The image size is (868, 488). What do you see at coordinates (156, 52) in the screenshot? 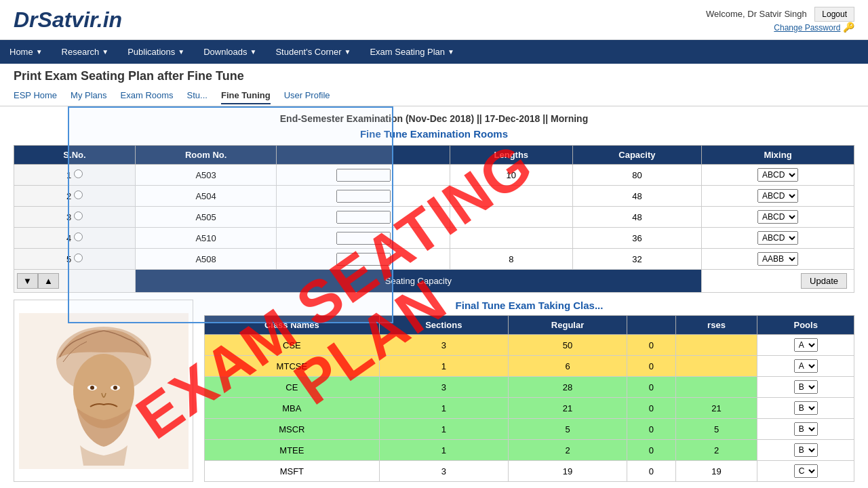
I see `nav-item-publications: Publications ▼` at bounding box center [156, 52].